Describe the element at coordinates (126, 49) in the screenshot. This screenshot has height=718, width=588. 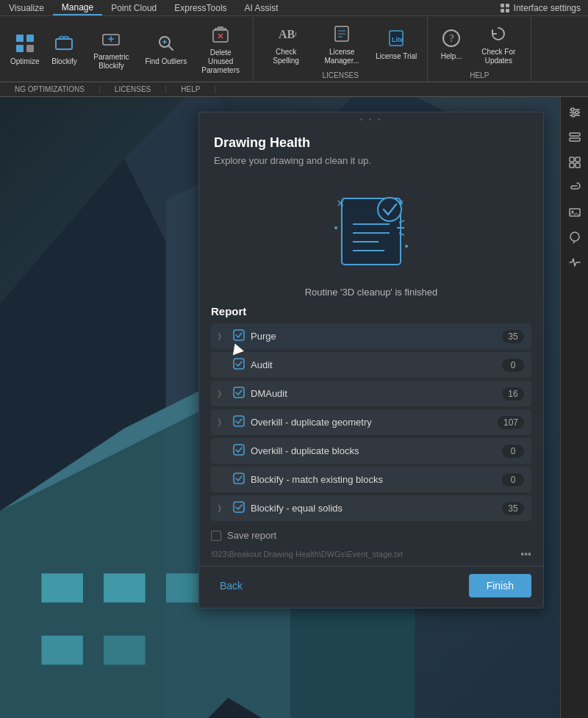
I see `ribbon-group-blockify: Optimize Blockify` at that location.